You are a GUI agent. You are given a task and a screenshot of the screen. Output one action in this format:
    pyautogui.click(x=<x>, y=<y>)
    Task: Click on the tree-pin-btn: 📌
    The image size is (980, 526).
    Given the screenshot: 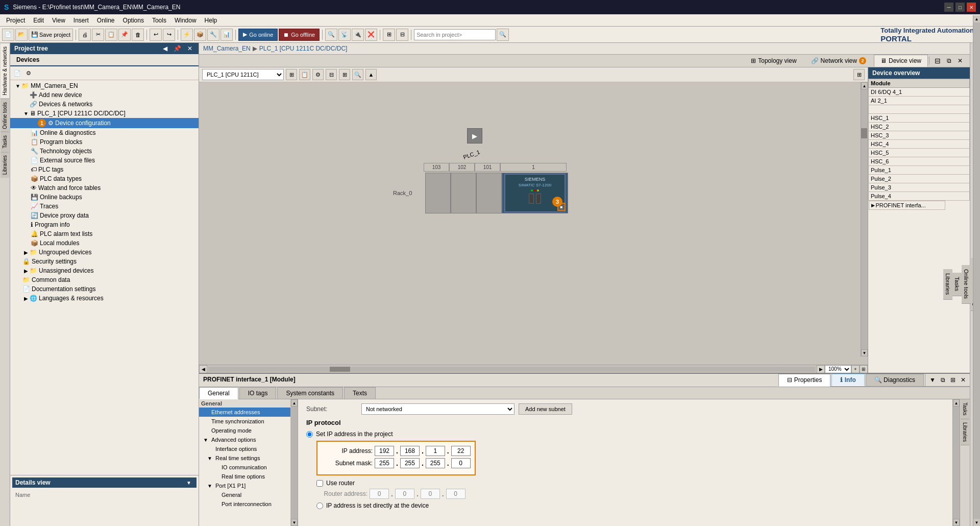 What is the action you would take?
    pyautogui.click(x=178, y=49)
    